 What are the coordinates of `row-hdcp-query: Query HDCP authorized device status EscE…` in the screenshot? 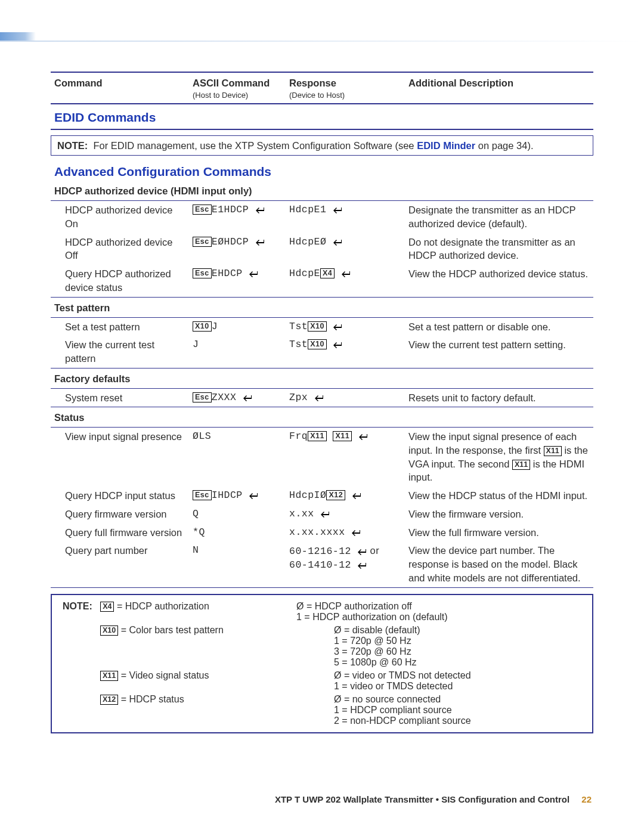 It's located at (322, 281).